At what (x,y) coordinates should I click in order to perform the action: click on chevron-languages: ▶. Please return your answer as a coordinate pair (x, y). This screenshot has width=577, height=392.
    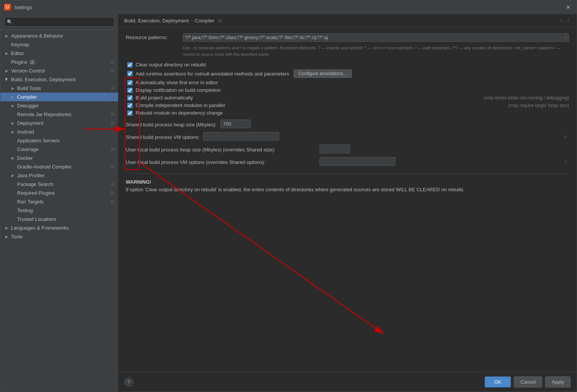
    Looking at the image, I should click on (7, 228).